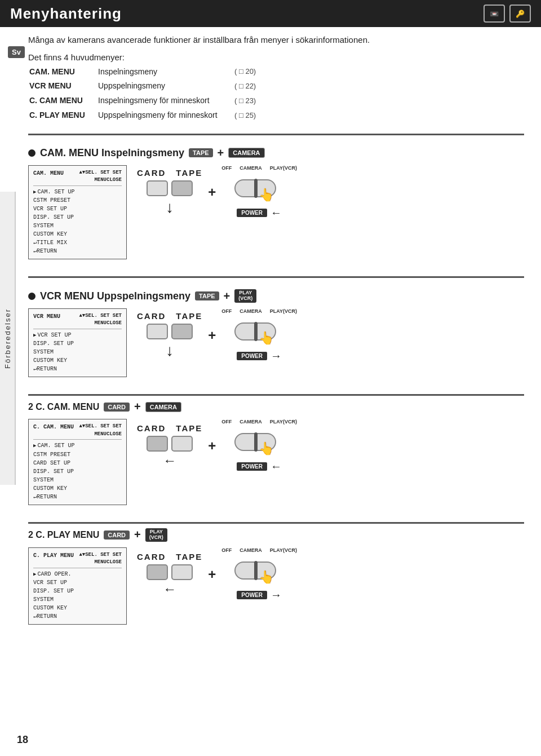 The width and height of the screenshot is (541, 756). Describe the element at coordinates (217, 574) in the screenshot. I see `cplay-diagram-area: CARD TAPE ← + OFF CAMERA PLAY(VCR)` at that location.